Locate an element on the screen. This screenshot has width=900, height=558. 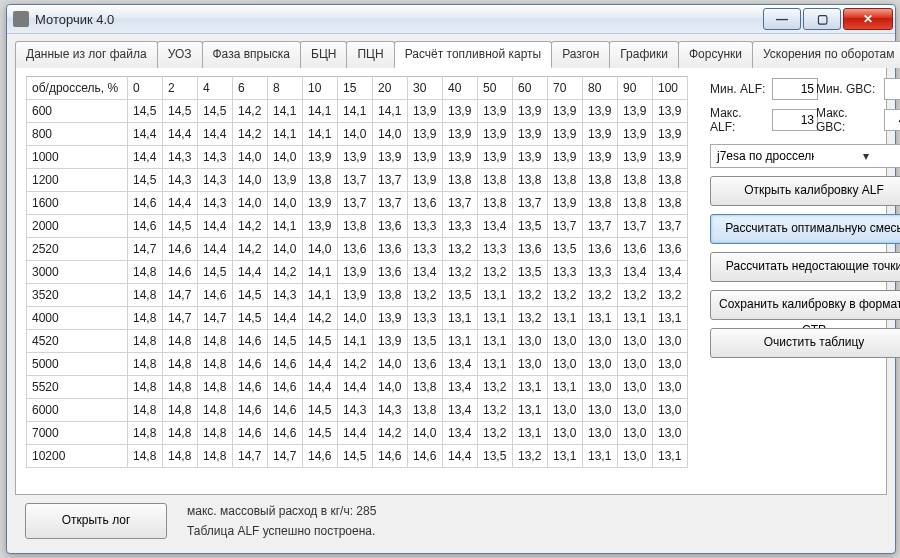
cell: 14,3 is located at coordinates (216, 180).